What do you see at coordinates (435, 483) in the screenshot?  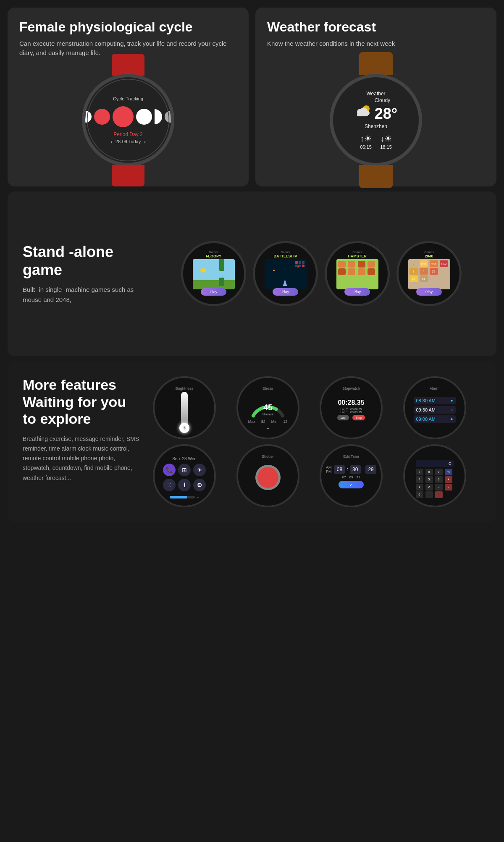 I see `calc-keypad: 7 8 9 % 4 5 6 + 1 2 3 - 0 . =` at bounding box center [435, 483].